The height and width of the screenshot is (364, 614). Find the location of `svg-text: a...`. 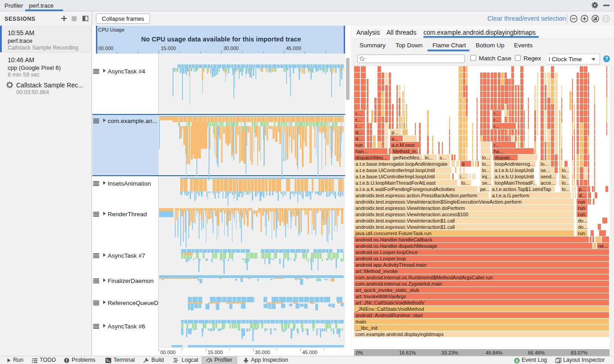

svg-text: a... is located at coordinates (395, 139).